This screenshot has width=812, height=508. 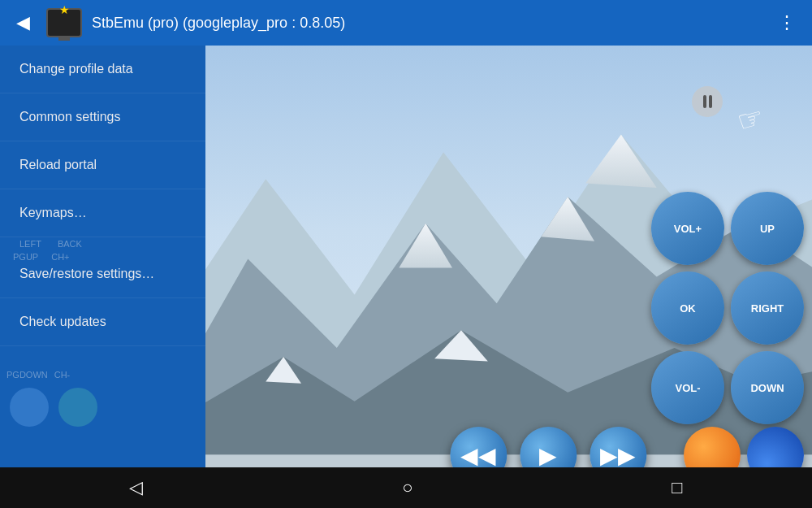 I want to click on bubble-left, so click(x=29, y=407).